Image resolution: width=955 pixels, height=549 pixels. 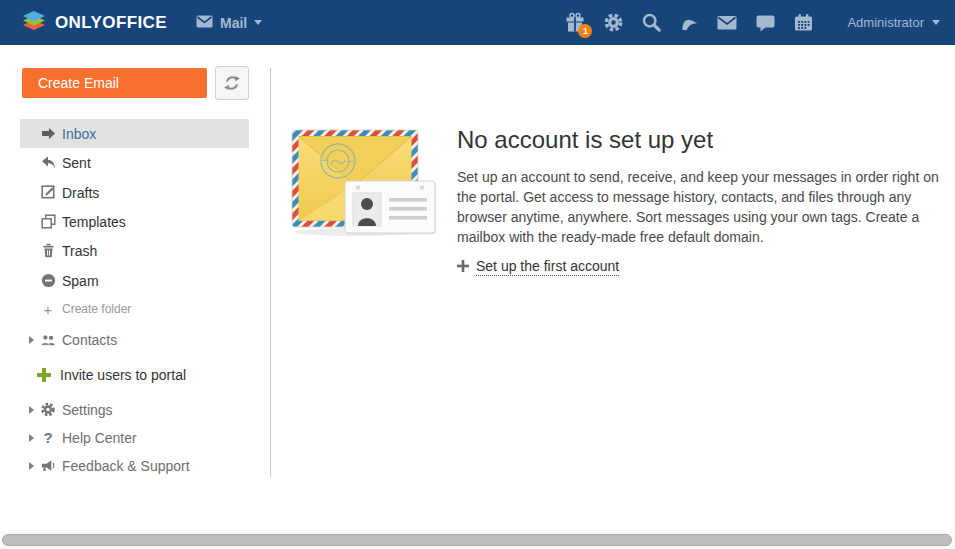 What do you see at coordinates (34, 22) in the screenshot?
I see `onlyoffice-layers-icon` at bounding box center [34, 22].